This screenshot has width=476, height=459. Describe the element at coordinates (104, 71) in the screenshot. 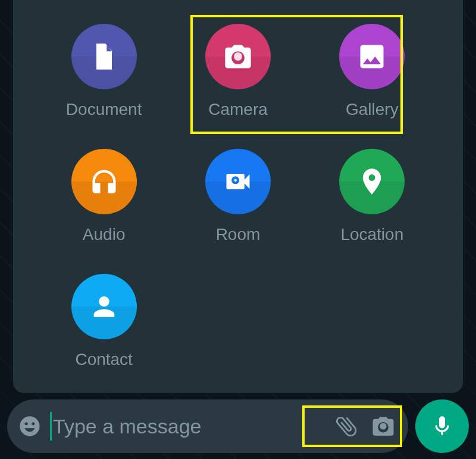

I see `attachment-document: Document` at that location.